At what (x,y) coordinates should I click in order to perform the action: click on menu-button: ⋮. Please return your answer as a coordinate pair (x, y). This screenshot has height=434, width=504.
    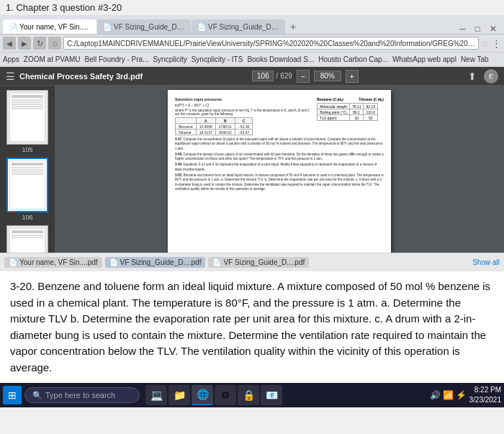
    Looking at the image, I should click on (497, 43).